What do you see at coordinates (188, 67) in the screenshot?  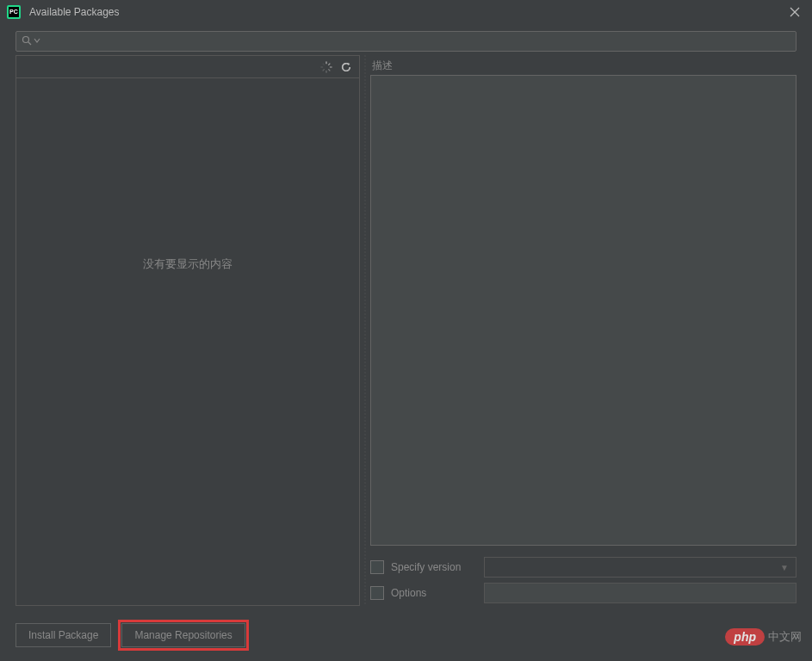 I see `package-list-header` at bounding box center [188, 67].